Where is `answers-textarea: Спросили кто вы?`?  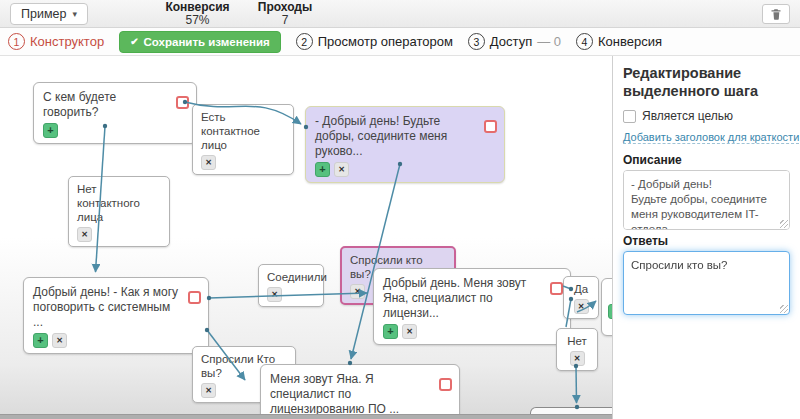
answers-textarea: Спросили кто вы? is located at coordinates (706, 283).